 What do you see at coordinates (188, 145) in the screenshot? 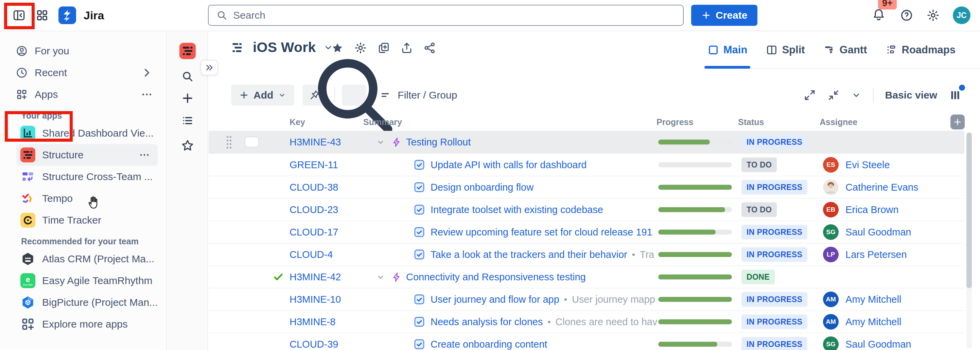
I see `rail-favorites-star-icon` at bounding box center [188, 145].